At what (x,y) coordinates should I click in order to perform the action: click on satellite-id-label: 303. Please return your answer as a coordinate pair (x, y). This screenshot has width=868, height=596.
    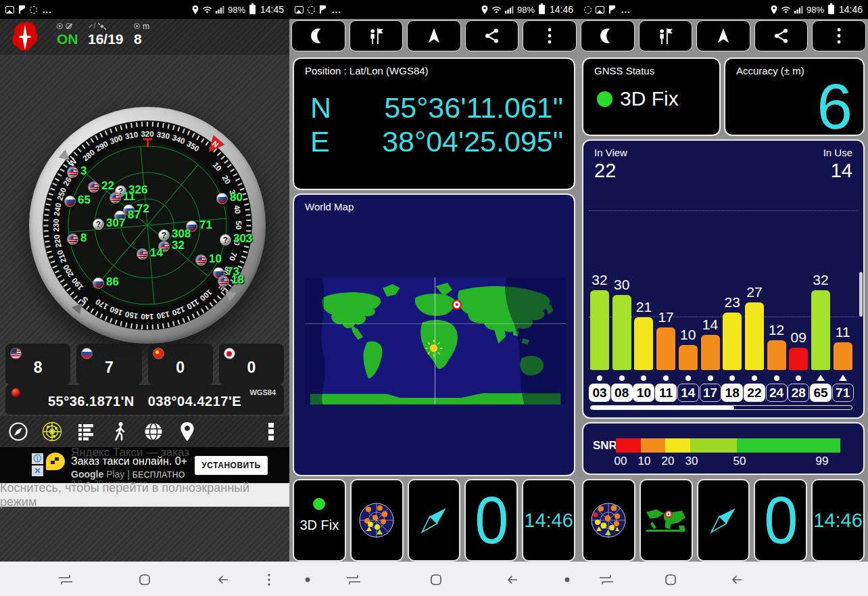
    Looking at the image, I should click on (243, 239).